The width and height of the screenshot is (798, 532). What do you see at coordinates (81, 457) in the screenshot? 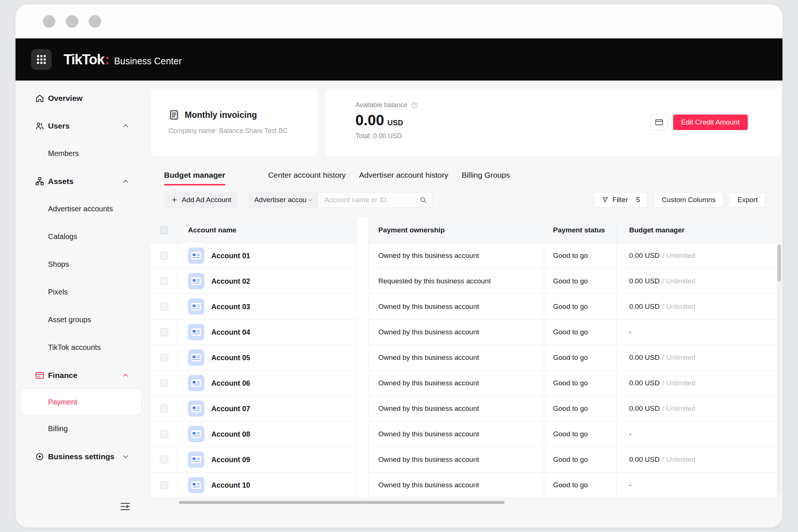
I see `sidebar-item-label: Business settings` at bounding box center [81, 457].